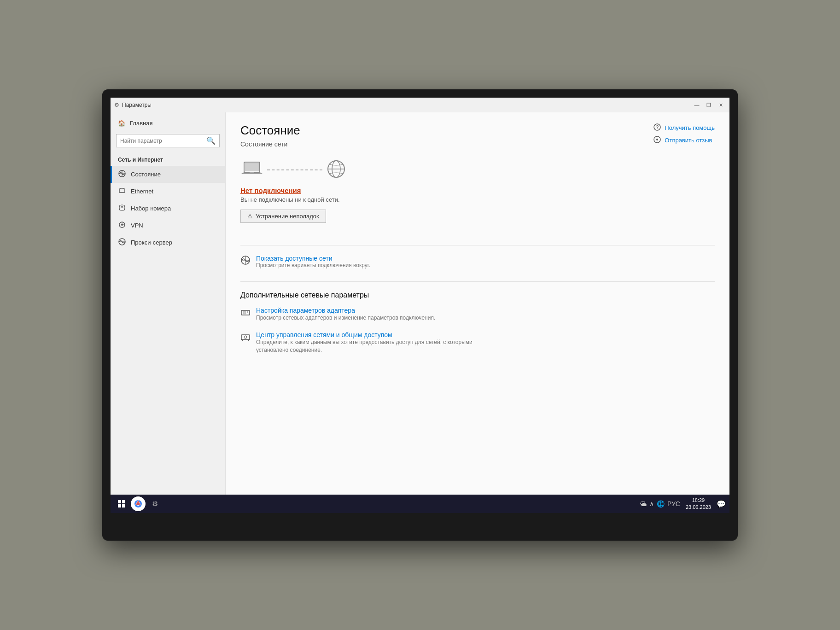 The width and height of the screenshot is (840, 630). Describe the element at coordinates (122, 242) in the screenshot. I see `proxy-icon` at that location.